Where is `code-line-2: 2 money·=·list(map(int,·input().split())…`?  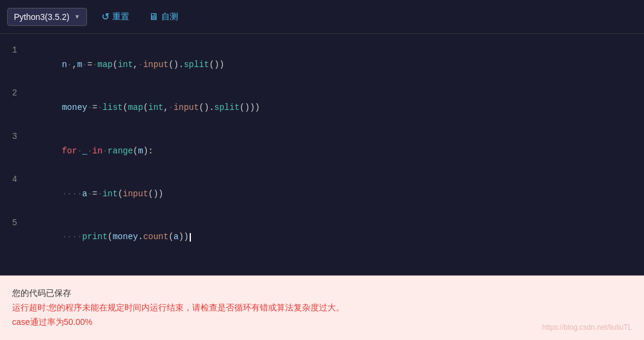
code-line-2: 2 money·=·list(map(int,·input().split())… is located at coordinates (322, 107).